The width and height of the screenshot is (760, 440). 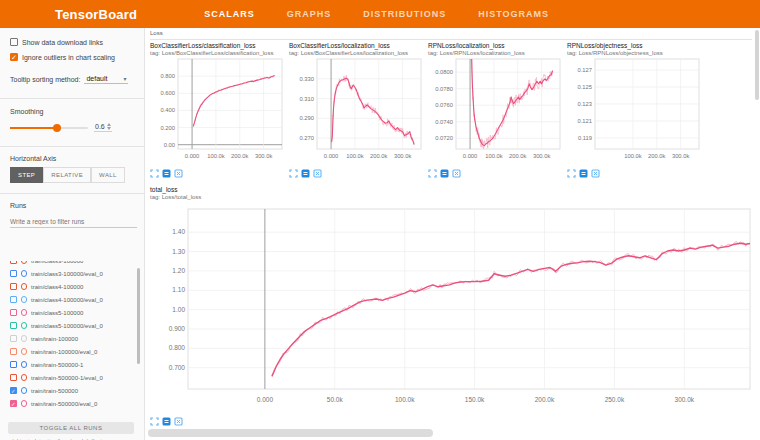 What do you see at coordinates (73, 312) in the screenshot?
I see `run-row: train/class5-100000` at bounding box center [73, 312].